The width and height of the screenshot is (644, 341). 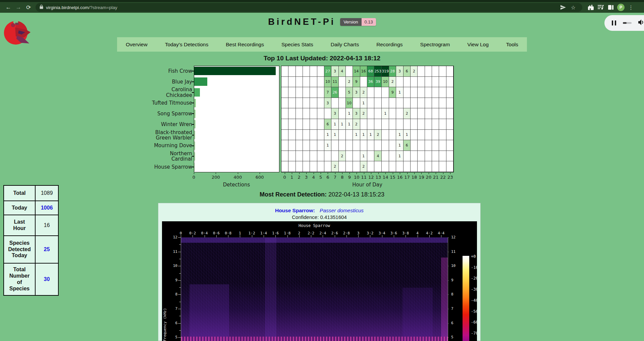 I want to click on nav-item-recordings: Recordings, so click(x=389, y=45).